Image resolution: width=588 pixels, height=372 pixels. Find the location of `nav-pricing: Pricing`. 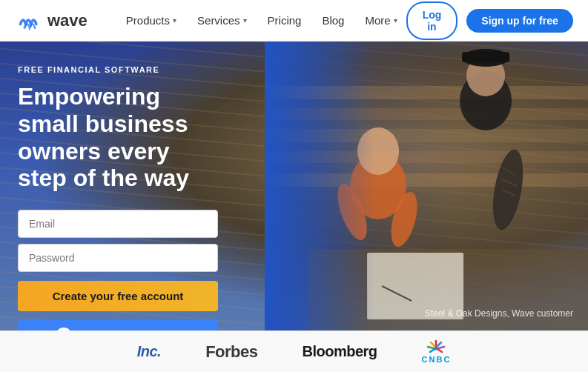

nav-pricing: Pricing is located at coordinates (285, 21).